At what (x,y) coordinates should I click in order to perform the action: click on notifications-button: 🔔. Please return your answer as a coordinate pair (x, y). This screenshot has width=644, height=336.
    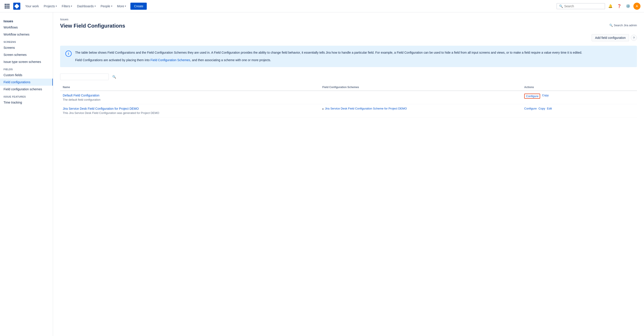
    Looking at the image, I should click on (610, 6).